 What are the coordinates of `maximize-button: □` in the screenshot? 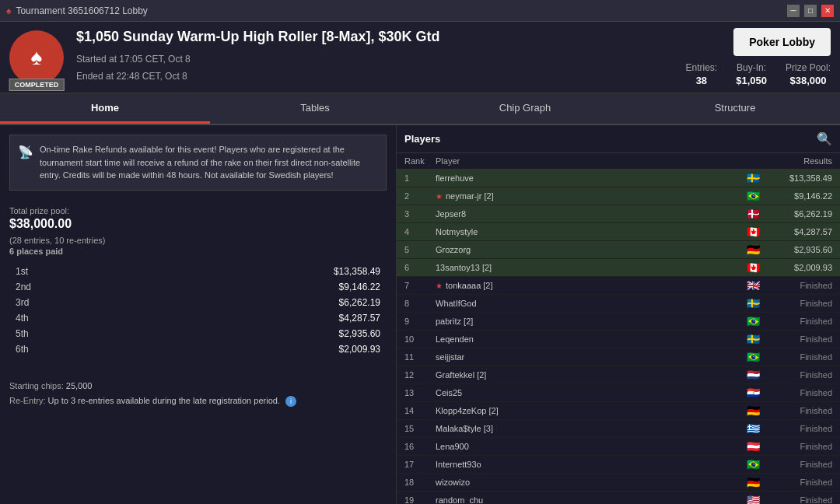 It's located at (810, 11).